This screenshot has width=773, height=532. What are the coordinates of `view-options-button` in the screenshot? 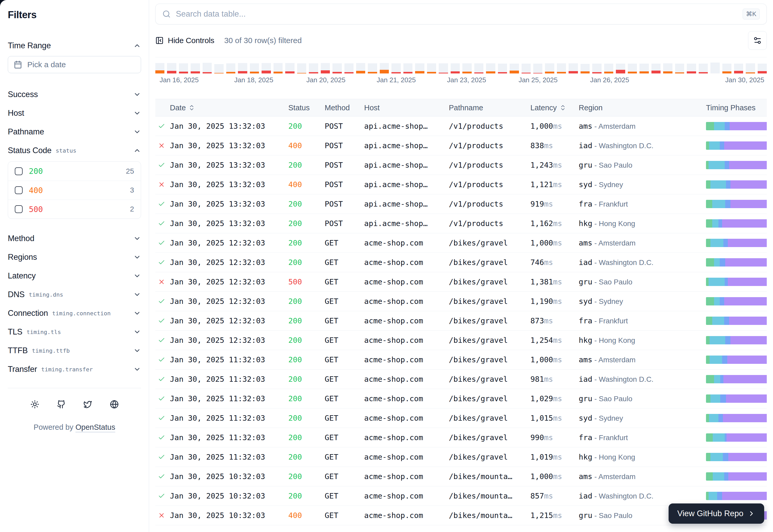 It's located at (757, 40).